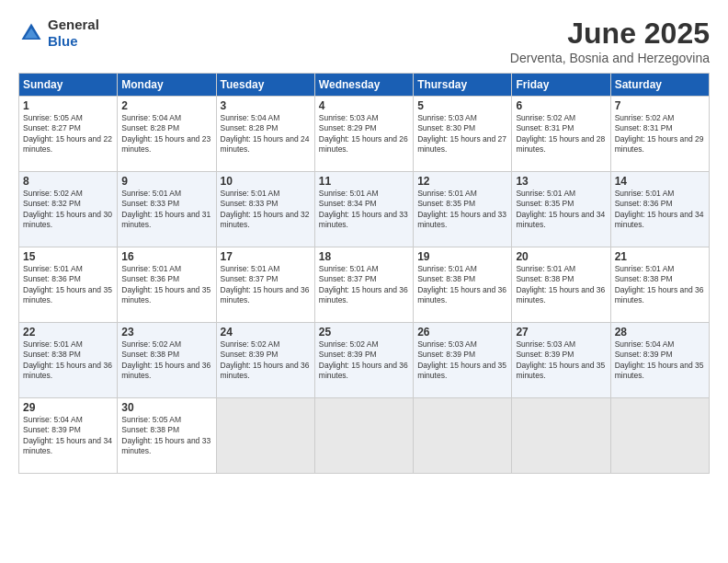  What do you see at coordinates (266, 181) in the screenshot?
I see `day-number: 10` at bounding box center [266, 181].